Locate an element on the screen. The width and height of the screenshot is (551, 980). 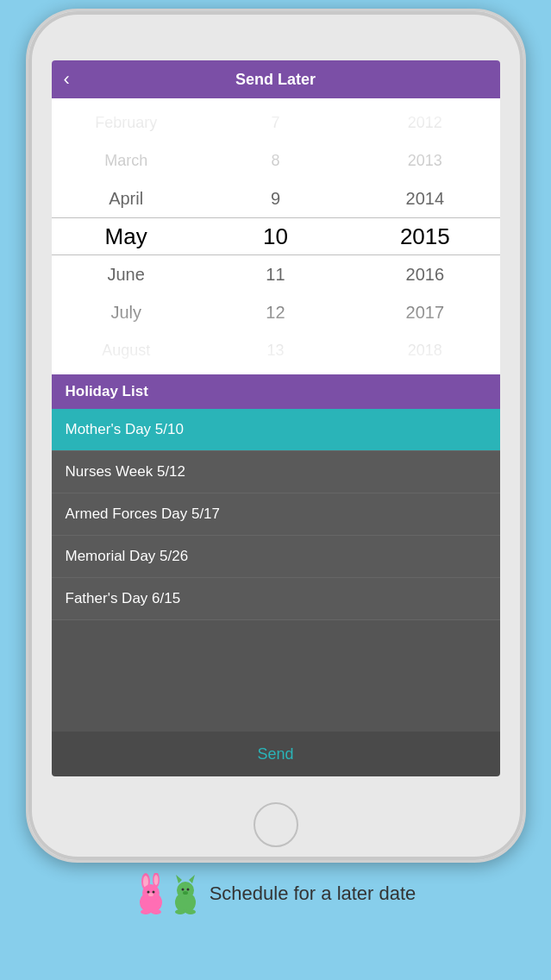
mascot-icons is located at coordinates (168, 894).